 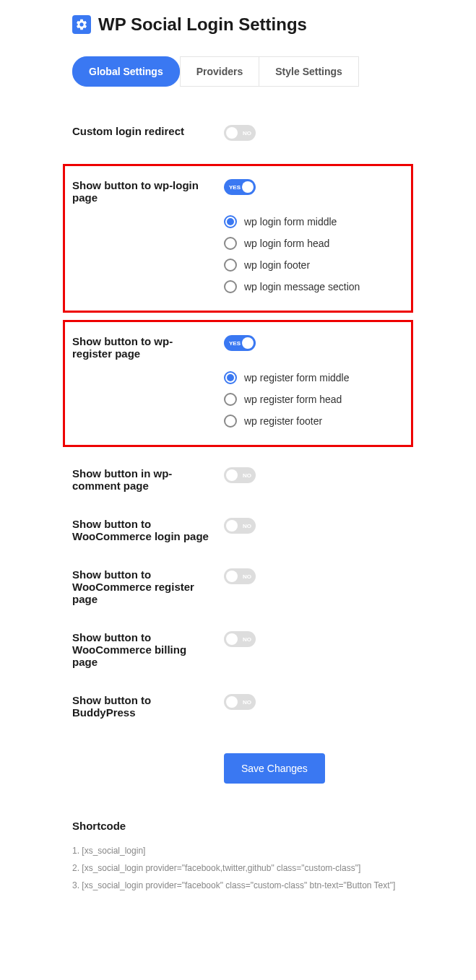 I want to click on tabs-bar: Global Settings Providers Style Settings, so click(x=238, y=71).